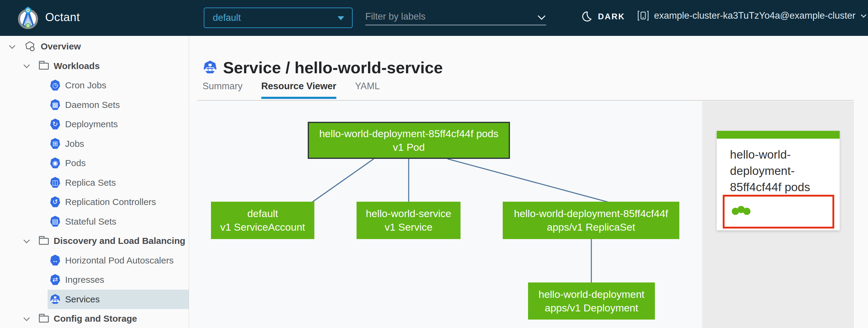 Image resolution: width=868 pixels, height=328 pixels. Describe the element at coordinates (592, 301) in the screenshot. I see `graph-node-deployment: hello-world-deployment apps/v1 Deploymen…` at that location.